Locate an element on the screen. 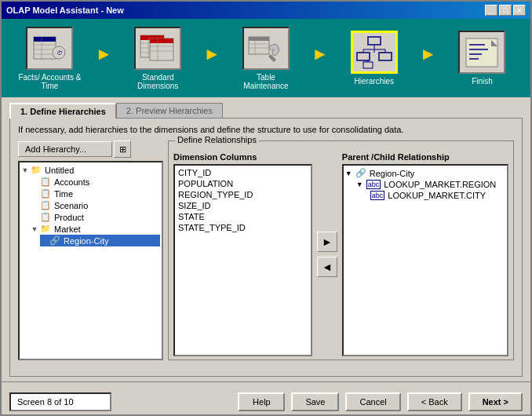 The height and width of the screenshot is (416, 532). step-std-dim-label: Standard Dimensions is located at coordinates (158, 82).